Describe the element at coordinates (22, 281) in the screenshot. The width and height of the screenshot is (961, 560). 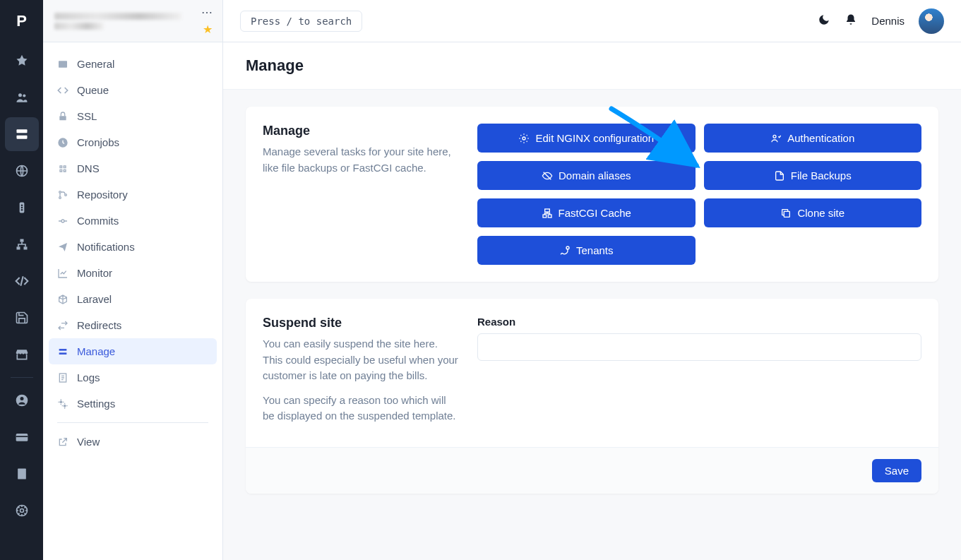
I see `rail-code-icon` at that location.